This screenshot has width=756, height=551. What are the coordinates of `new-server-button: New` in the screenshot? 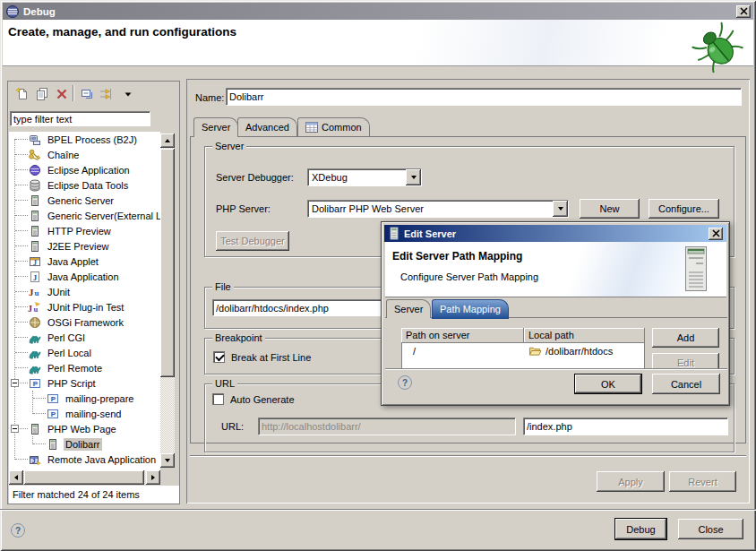 It's located at (609, 209).